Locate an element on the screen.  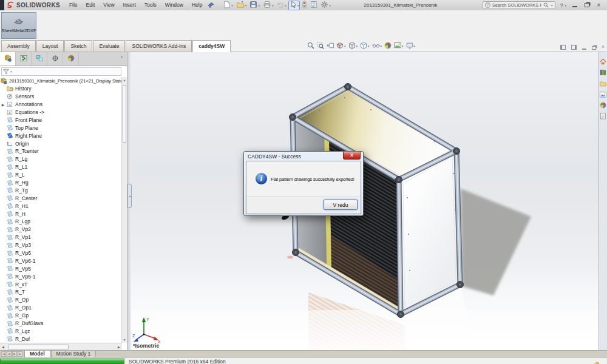
display-style-caret-icon: ▾ is located at coordinates (369, 46).